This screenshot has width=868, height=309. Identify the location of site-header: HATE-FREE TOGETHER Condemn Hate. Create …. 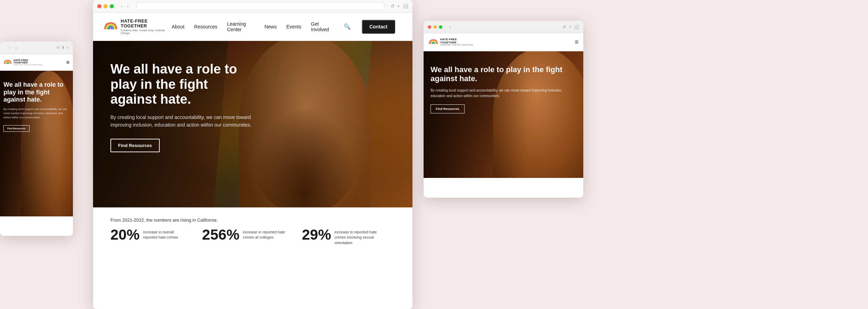
(253, 27).